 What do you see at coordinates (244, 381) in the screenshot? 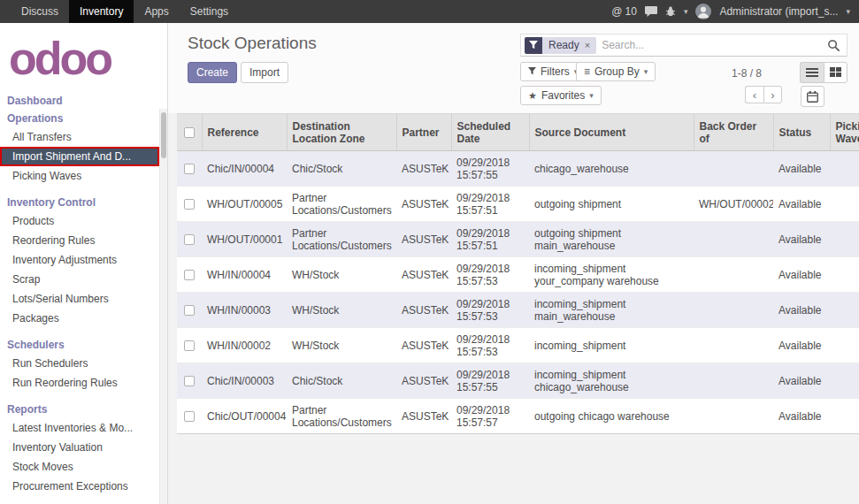
I see `cell-reference: Chic/IN/00003` at bounding box center [244, 381].